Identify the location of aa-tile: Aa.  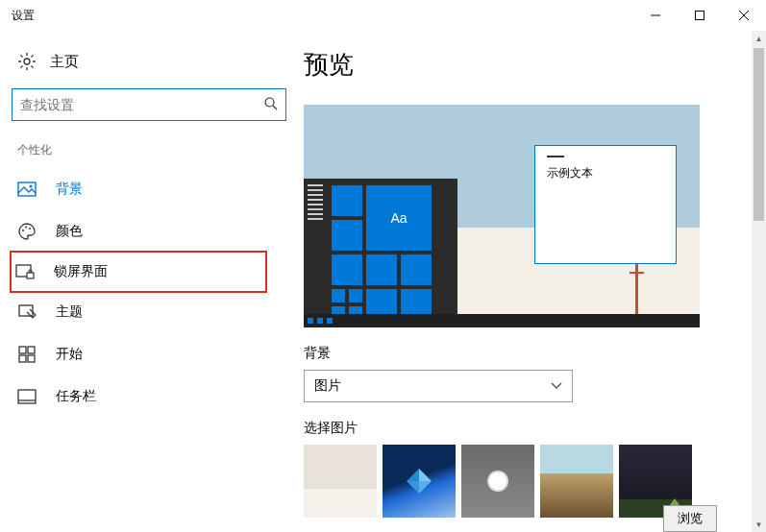
(399, 218).